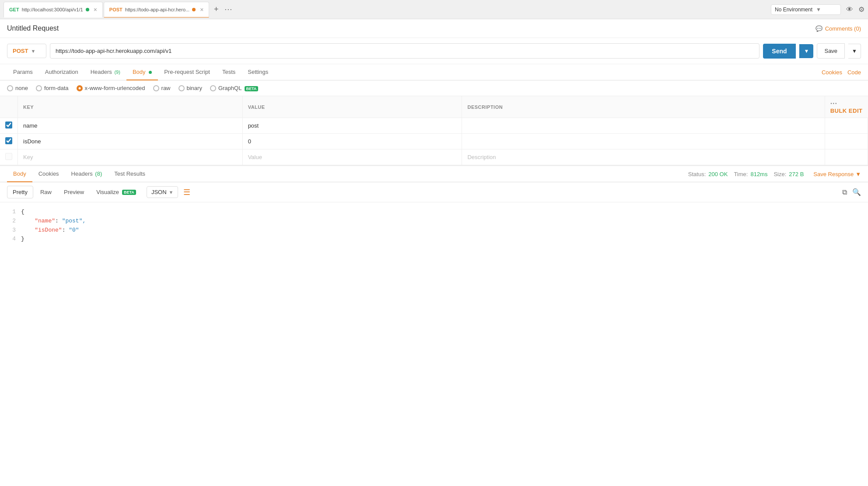  I want to click on row1-key: name, so click(130, 126).